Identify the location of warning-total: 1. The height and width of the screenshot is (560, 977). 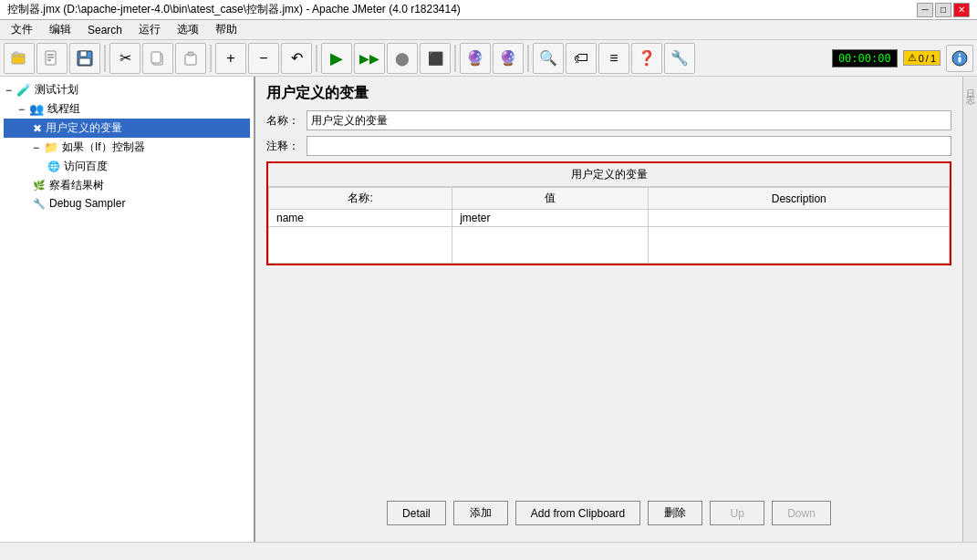
(933, 58).